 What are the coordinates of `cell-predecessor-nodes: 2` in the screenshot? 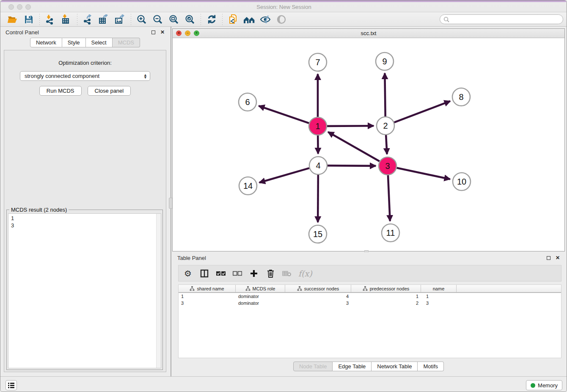 It's located at (386, 303).